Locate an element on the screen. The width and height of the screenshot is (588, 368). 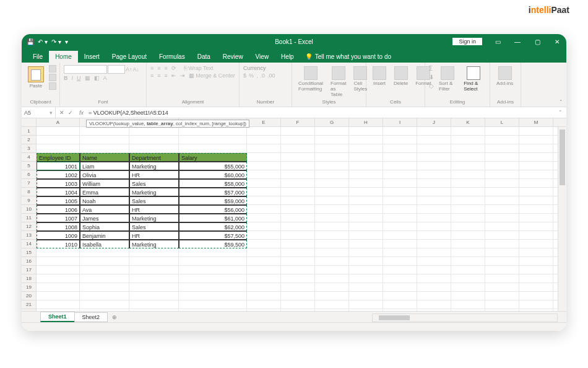
cell: $55,000 is located at coordinates (213, 166).